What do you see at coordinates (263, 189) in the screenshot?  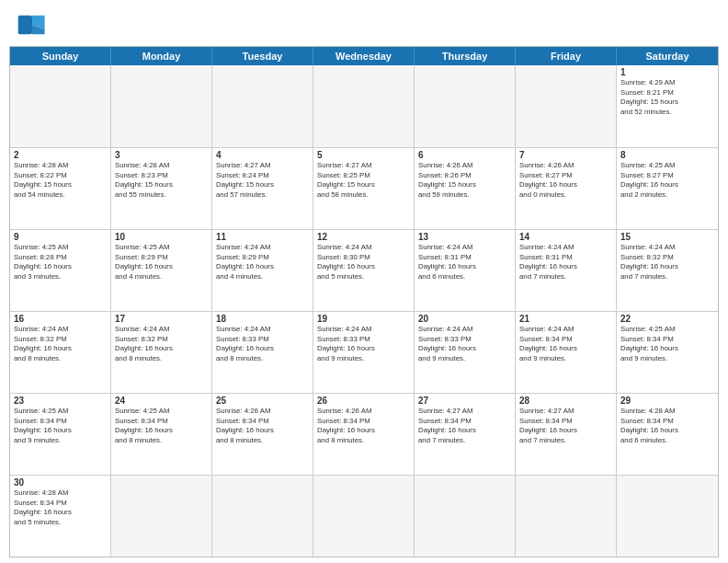 I see `day-cell-4: 4Sunrise: 4:27 AMSunset: 8:24 PMDaylight…` at bounding box center [263, 189].